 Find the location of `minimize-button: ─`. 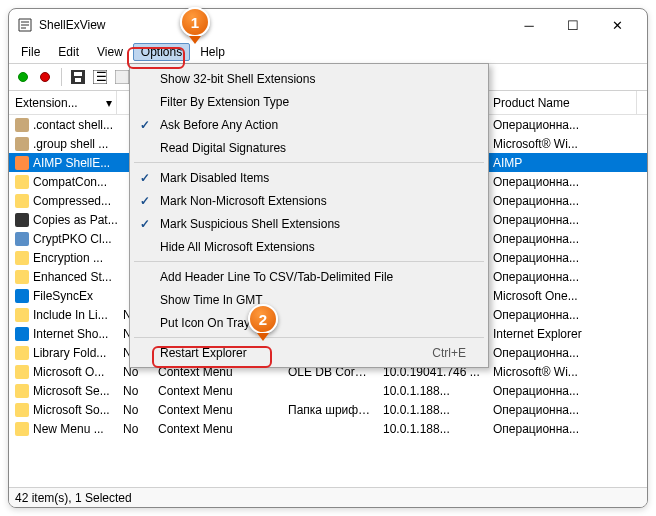

minimize-button: ─ is located at coordinates (529, 25).